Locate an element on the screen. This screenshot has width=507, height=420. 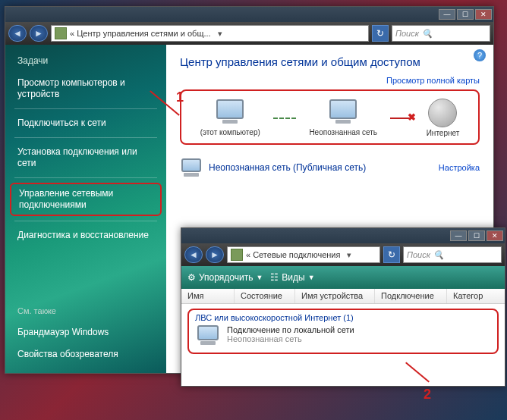
callout-2: 2 is located at coordinates (427, 394).